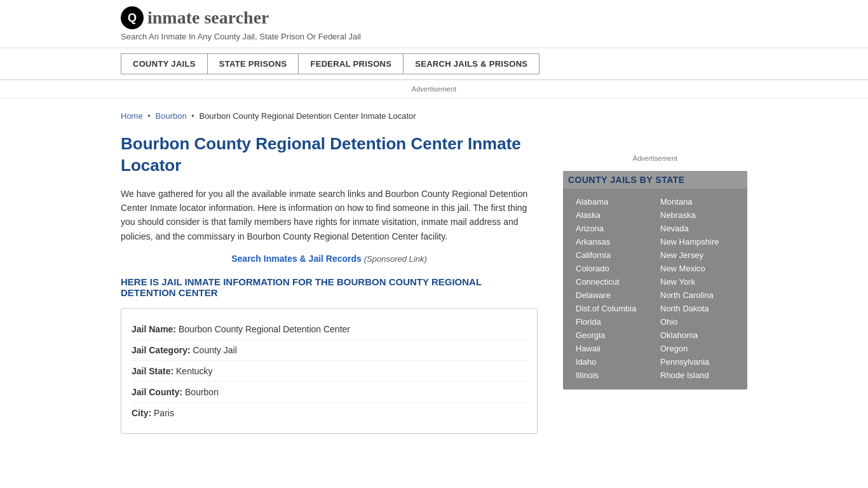 Image resolution: width=868 pixels, height=488 pixels. I want to click on state-link-colorado: Colorado, so click(613, 268).